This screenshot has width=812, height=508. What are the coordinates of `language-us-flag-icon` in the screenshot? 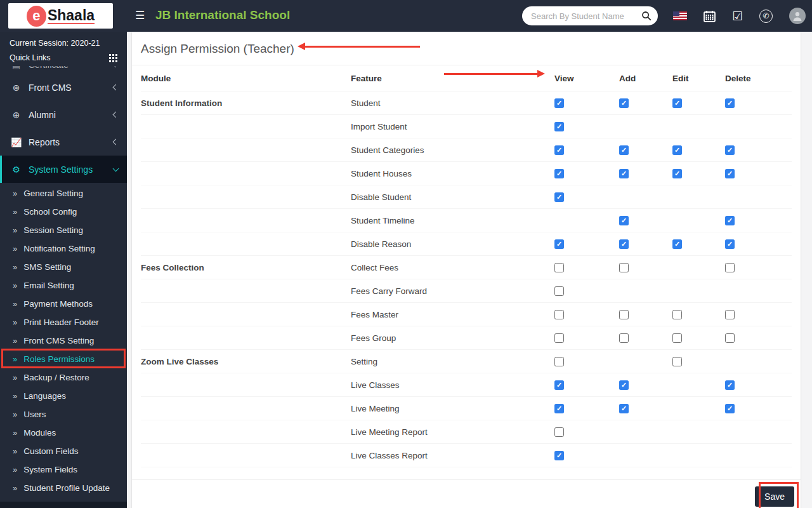 It's located at (680, 16).